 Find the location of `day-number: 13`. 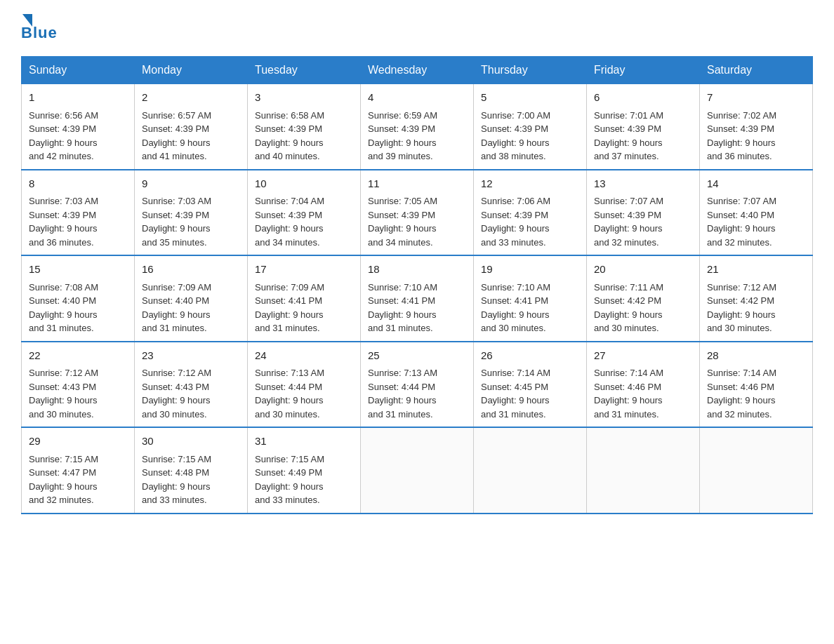

day-number: 13 is located at coordinates (643, 184).